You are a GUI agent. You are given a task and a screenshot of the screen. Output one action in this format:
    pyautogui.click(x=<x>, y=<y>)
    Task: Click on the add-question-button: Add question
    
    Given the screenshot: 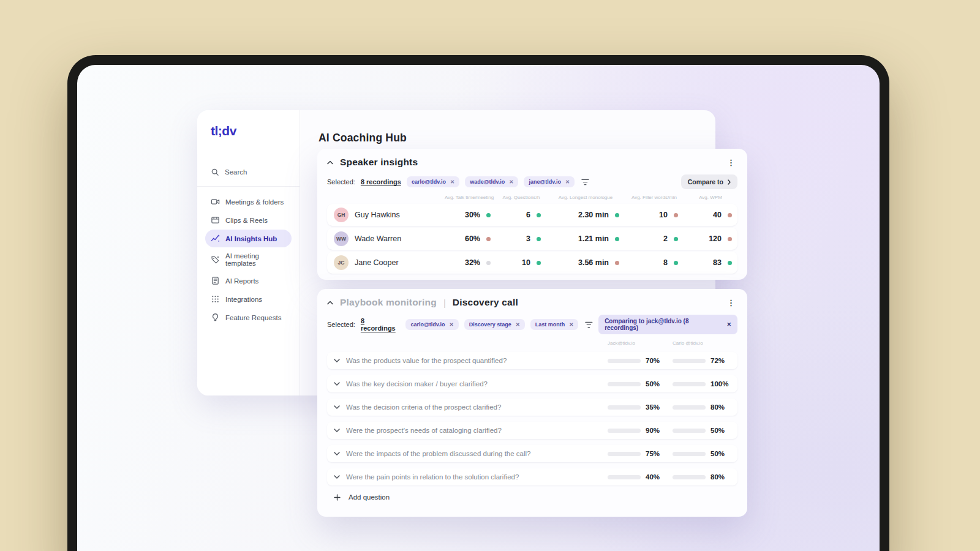 What is the action you would take?
    pyautogui.click(x=532, y=497)
    